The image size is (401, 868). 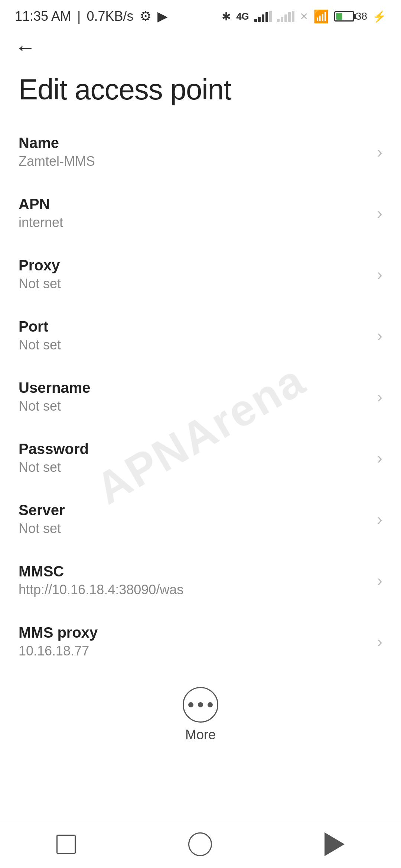 I want to click on settings-item-port: Port Not set ›, so click(x=200, y=335).